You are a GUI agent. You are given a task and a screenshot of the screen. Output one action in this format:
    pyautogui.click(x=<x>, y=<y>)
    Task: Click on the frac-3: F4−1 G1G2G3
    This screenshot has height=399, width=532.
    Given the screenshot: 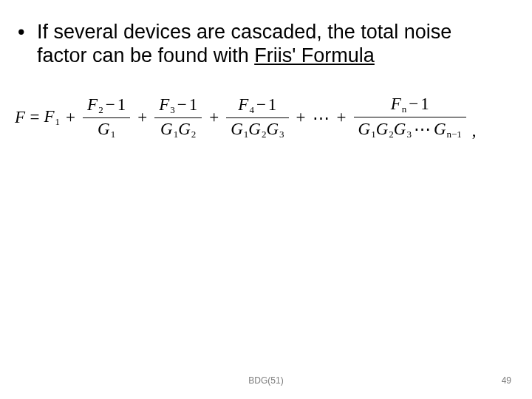 What is the action you would take?
    pyautogui.click(x=257, y=118)
    